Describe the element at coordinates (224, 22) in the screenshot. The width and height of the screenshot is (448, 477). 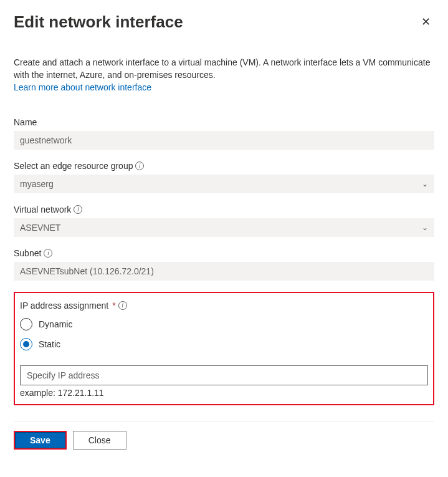
I see `panel-header: Edit network interface ✕` at that location.